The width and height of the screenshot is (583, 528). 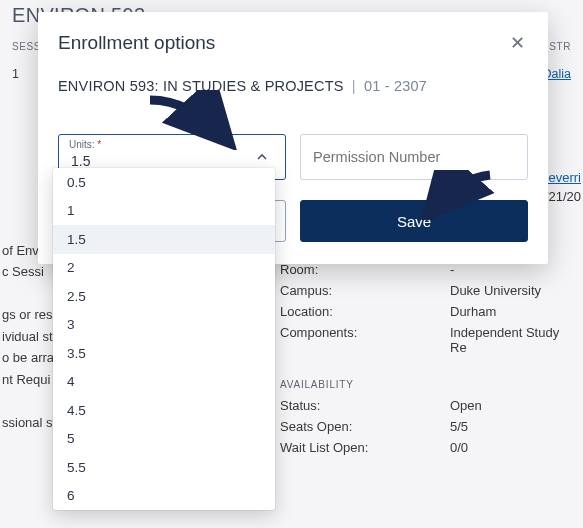 What do you see at coordinates (428, 406) in the screenshot?
I see `detail-row: Status:Open` at bounding box center [428, 406].